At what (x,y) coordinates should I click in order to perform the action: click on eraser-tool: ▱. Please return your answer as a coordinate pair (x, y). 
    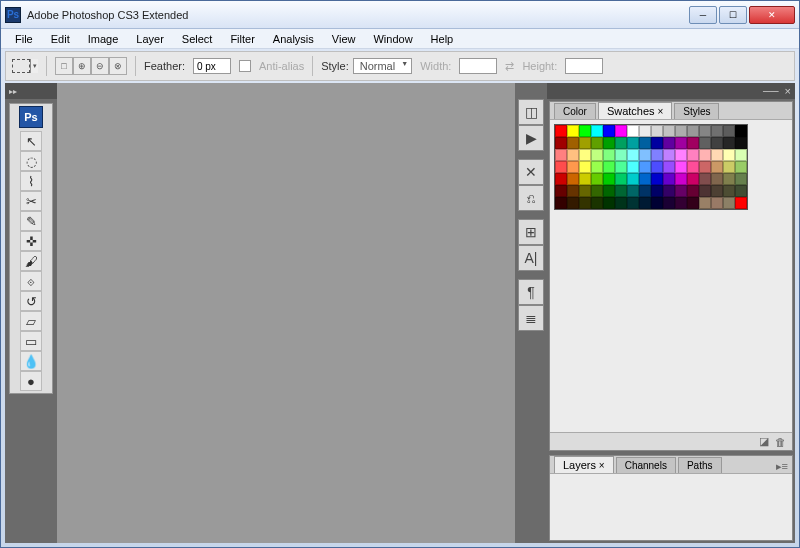
    Looking at the image, I should click on (31, 321).